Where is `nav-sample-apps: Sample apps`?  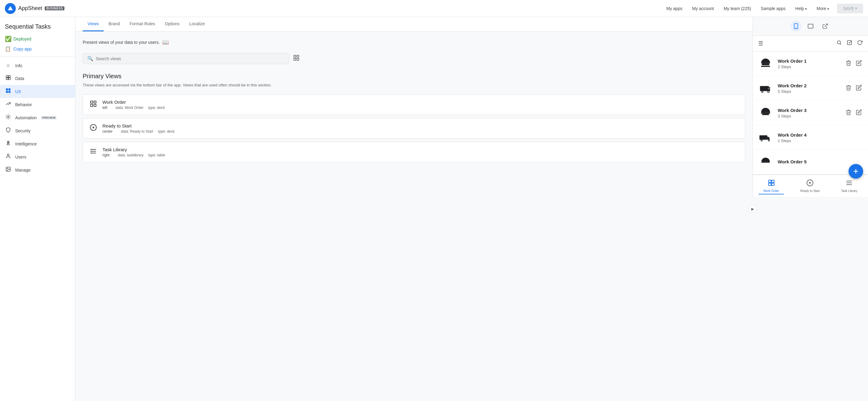 nav-sample-apps: Sample apps is located at coordinates (773, 9).